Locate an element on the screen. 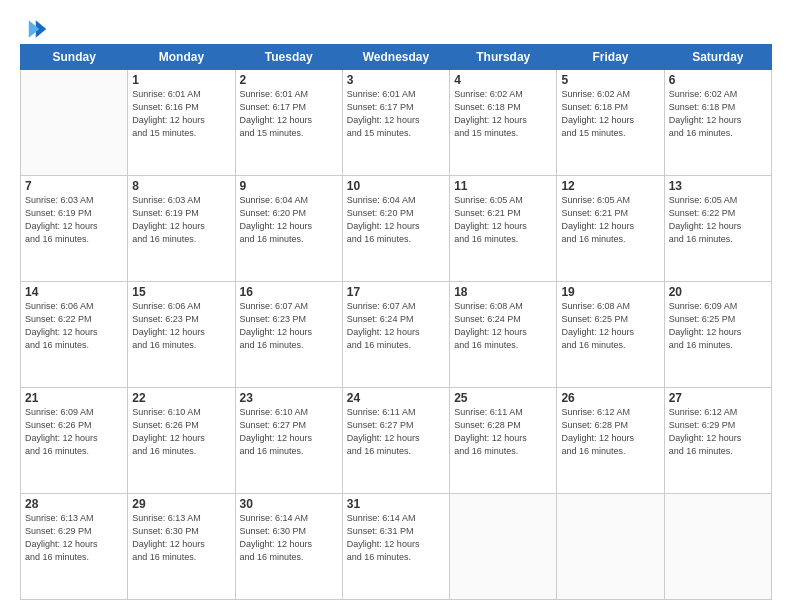 The image size is (792, 612). day-info: Sunrise: 6:11 AM Sunset: 6:28 PM Dayligh… is located at coordinates (503, 432).